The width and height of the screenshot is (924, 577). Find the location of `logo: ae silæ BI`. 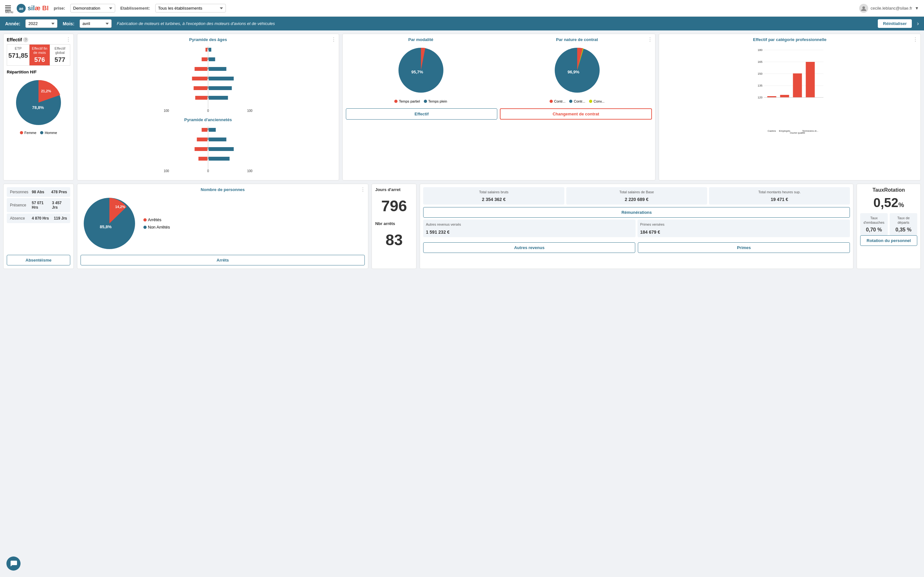

logo: ae silæ BI is located at coordinates (32, 8).